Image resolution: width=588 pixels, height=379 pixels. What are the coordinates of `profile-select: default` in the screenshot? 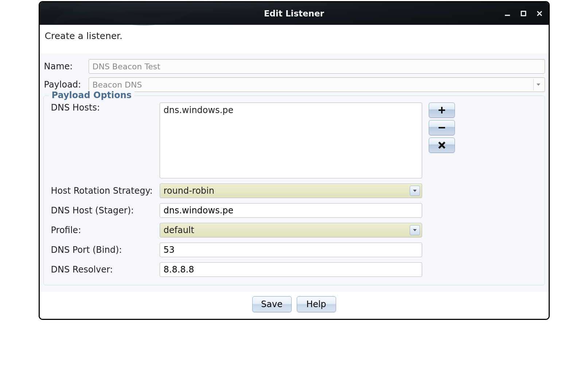 It's located at (291, 230).